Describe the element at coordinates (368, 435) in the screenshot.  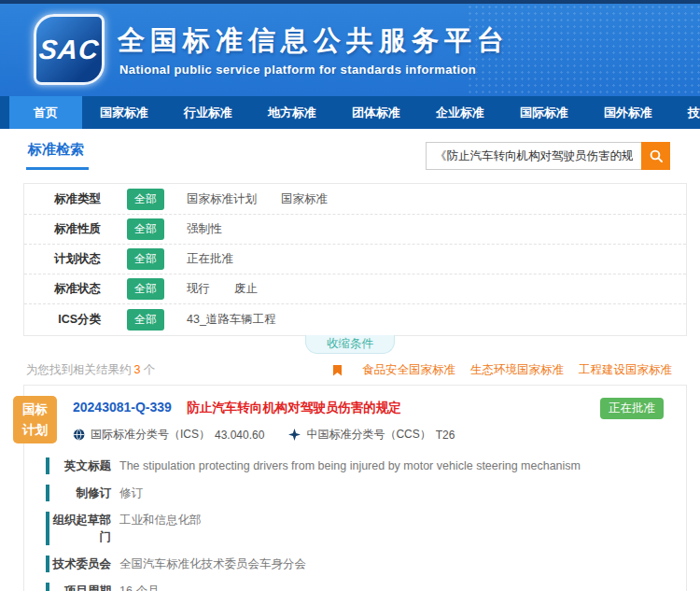
I see `ccs-label: 中国标准分类号（CCS）` at that location.